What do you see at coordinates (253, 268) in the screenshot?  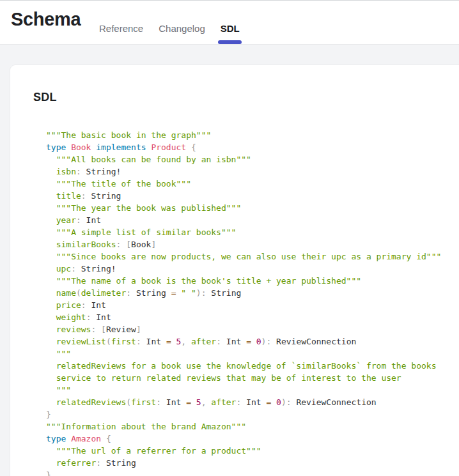 I see `code-line: upc: String!` at bounding box center [253, 268].